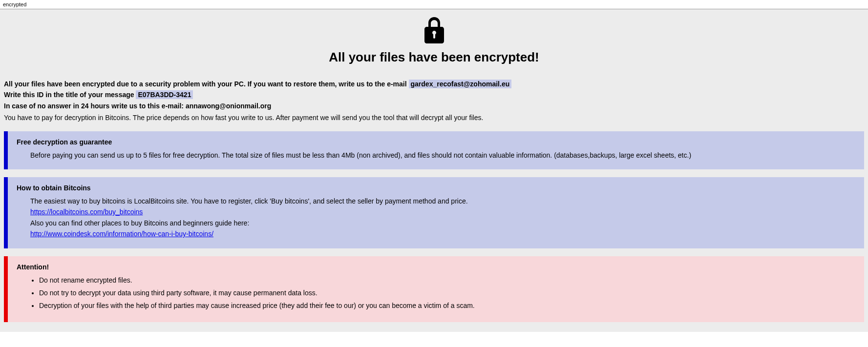  What do you see at coordinates (434, 150) in the screenshot?
I see `panel-free-decryption: Free decryption as guarantee Before payi…` at bounding box center [434, 150].